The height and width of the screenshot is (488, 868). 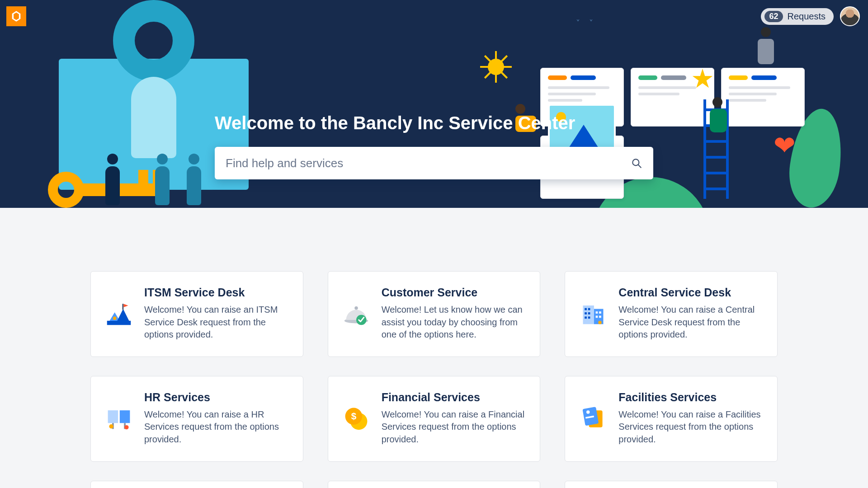 What do you see at coordinates (690, 293) in the screenshot?
I see `card-title: Central Service Desk` at bounding box center [690, 293].